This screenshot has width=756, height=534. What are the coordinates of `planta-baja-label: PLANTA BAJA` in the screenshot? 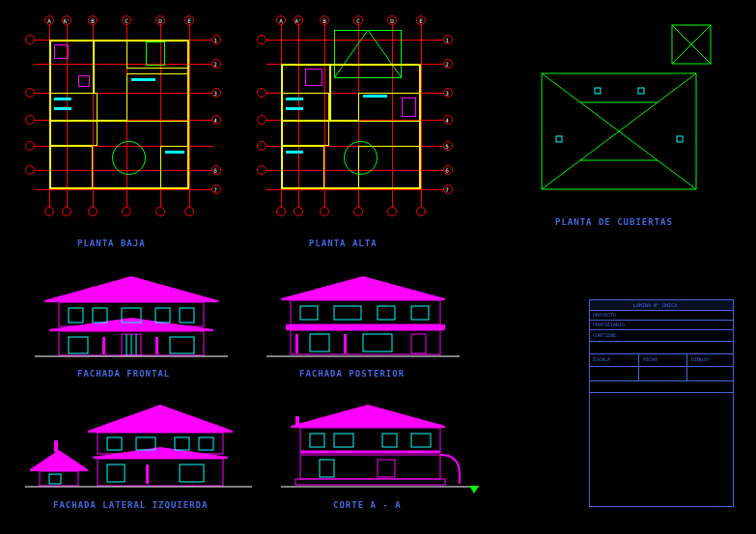 It's located at (112, 243).